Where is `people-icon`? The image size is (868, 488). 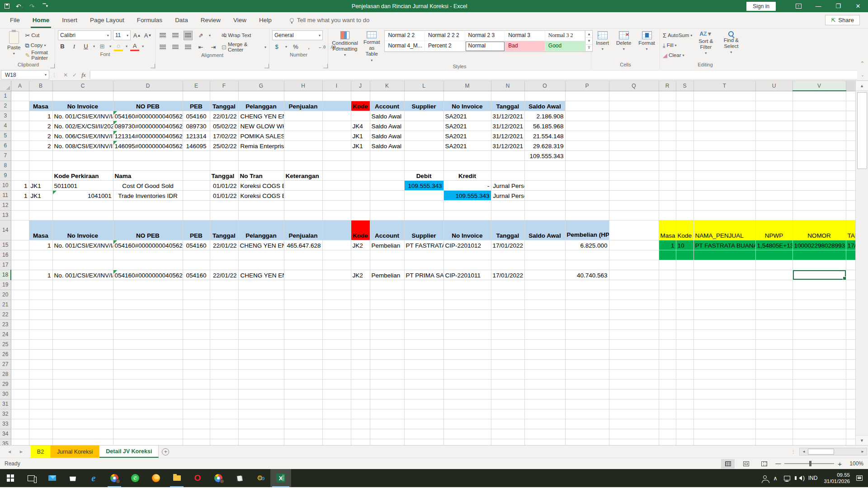
people-icon is located at coordinates (765, 477).